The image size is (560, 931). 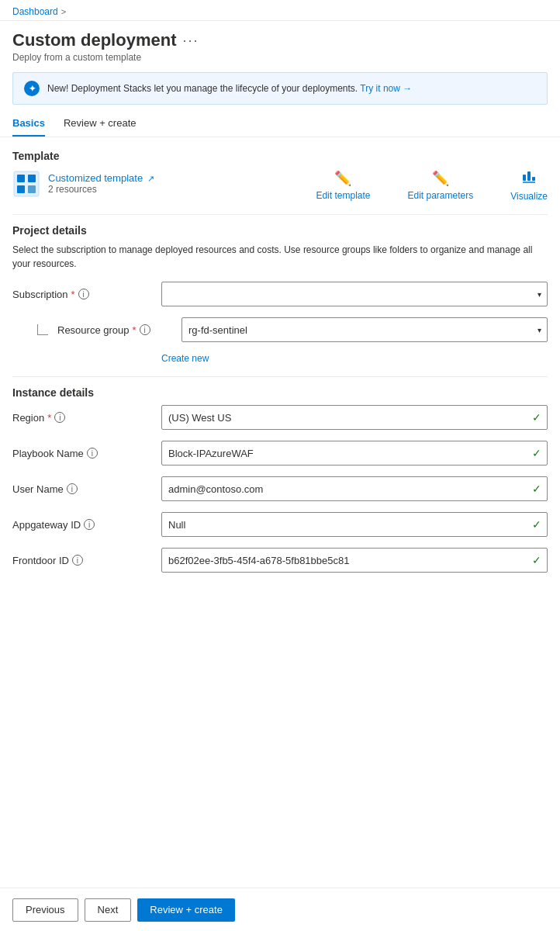 I want to click on visualize-label: Visualize, so click(x=529, y=196).